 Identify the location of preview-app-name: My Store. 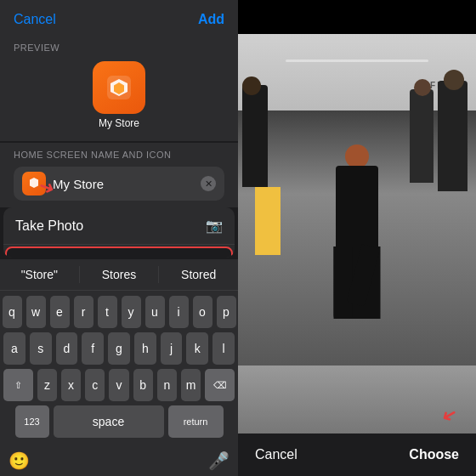
(119, 123).